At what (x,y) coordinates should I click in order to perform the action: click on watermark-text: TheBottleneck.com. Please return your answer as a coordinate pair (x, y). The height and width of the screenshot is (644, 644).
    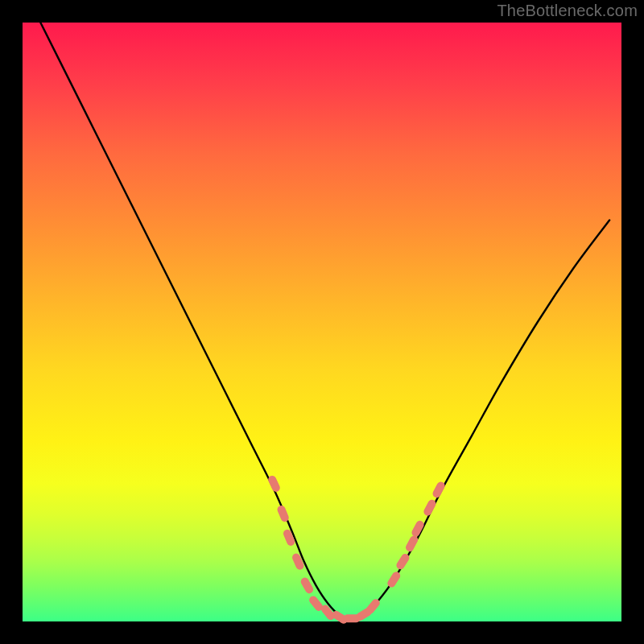
    Looking at the image, I should click on (567, 11).